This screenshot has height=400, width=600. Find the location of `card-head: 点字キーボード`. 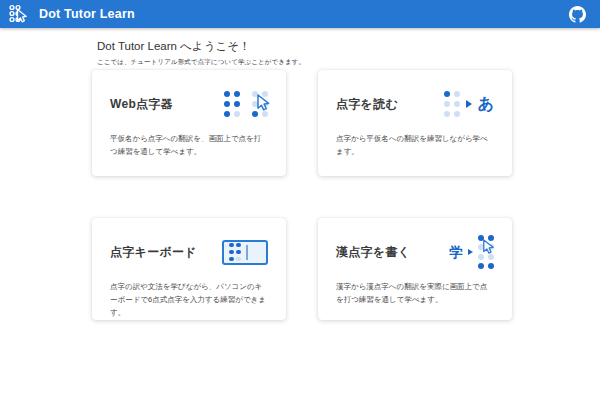

card-head: 点字キーボード is located at coordinates (189, 252).